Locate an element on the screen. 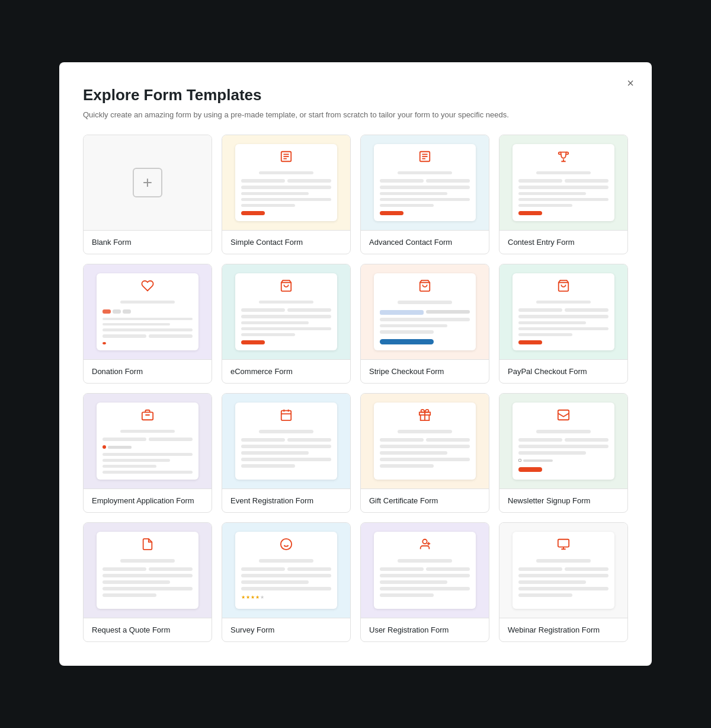  preview-card-inner: ★ ★ ★ ★ ★ is located at coordinates (287, 570).